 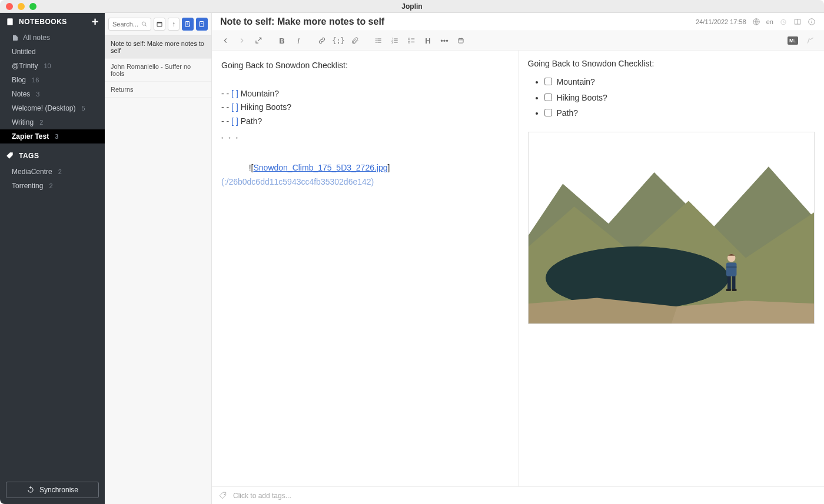 What do you see at coordinates (127, 24) in the screenshot?
I see `search-input` at bounding box center [127, 24].